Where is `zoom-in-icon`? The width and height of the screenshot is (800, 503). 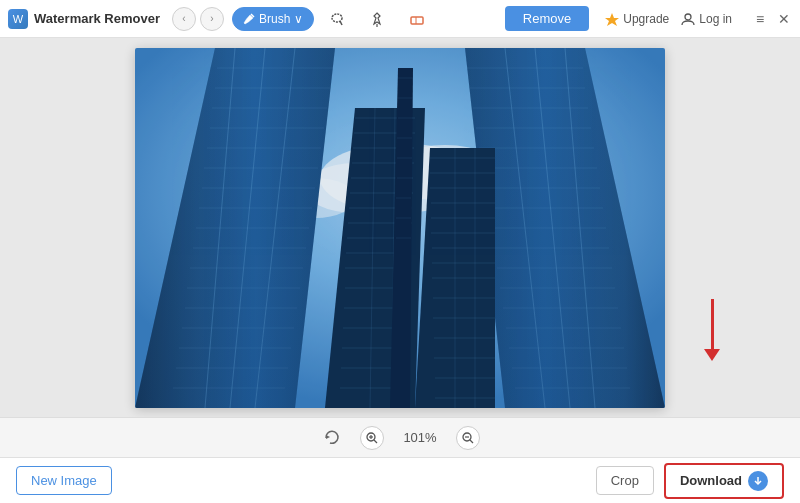
zoom-in-icon is located at coordinates (372, 438).